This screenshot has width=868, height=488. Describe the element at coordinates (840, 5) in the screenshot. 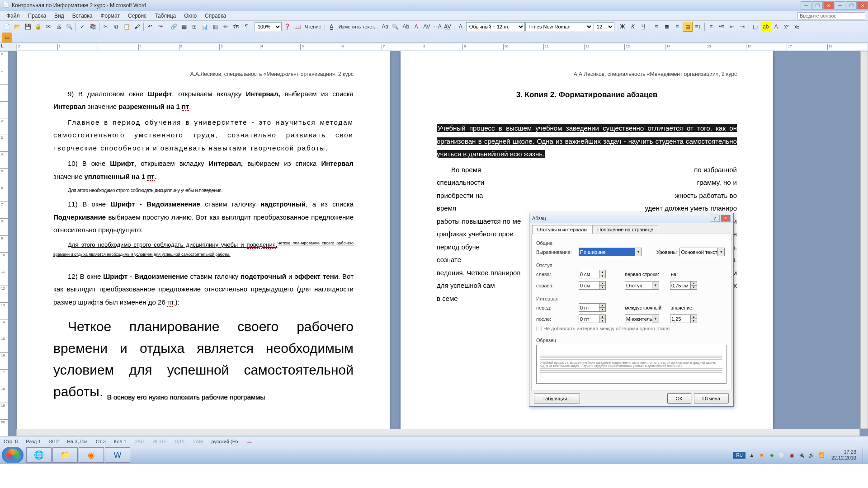

I see `doc-minimize-button: ─` at that location.